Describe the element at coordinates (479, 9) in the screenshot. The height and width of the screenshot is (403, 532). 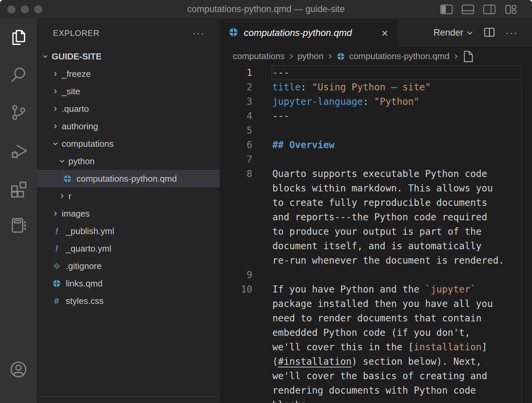
I see `layout-controls` at that location.